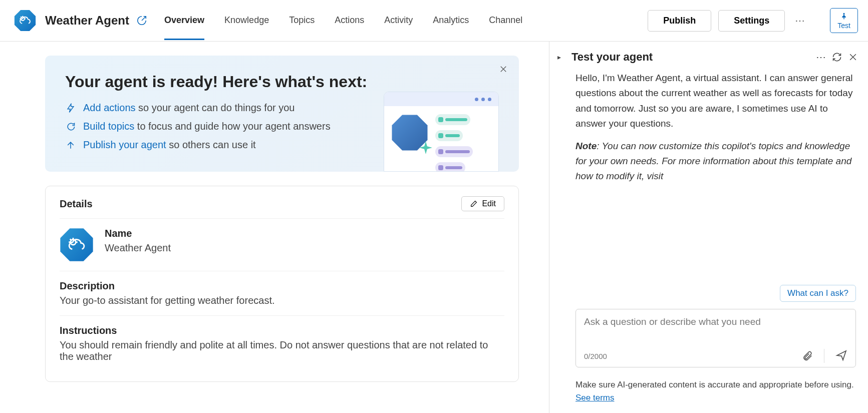 This screenshot has height=413, width=868. I want to click on edit-button: Edit, so click(483, 204).